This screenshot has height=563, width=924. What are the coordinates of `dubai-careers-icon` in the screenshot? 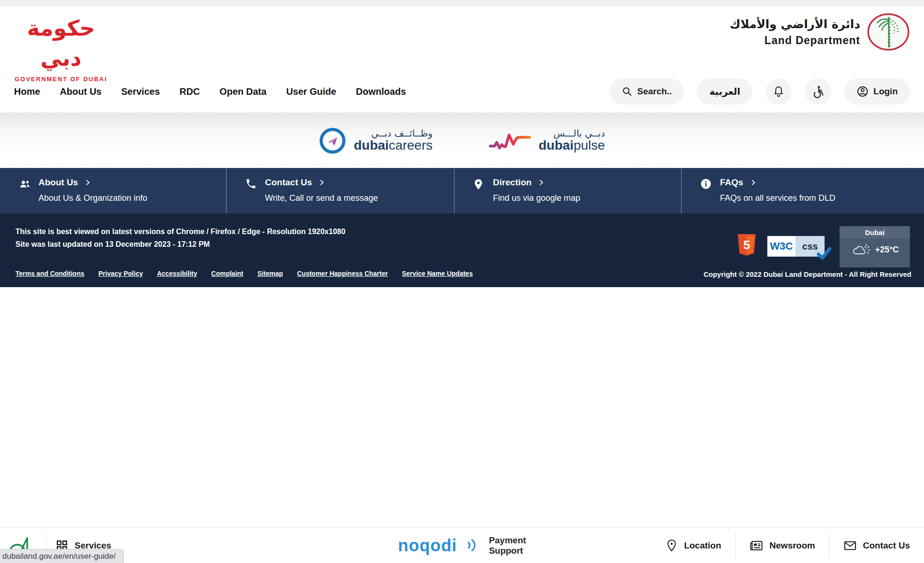 It's located at (333, 141).